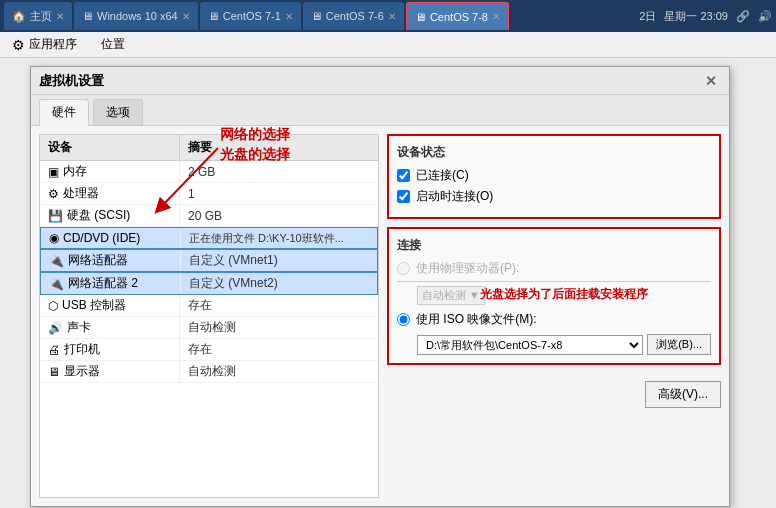 The width and height of the screenshot is (776, 508). What do you see at coordinates (554, 282) in the screenshot?
I see `separator` at bounding box center [554, 282].